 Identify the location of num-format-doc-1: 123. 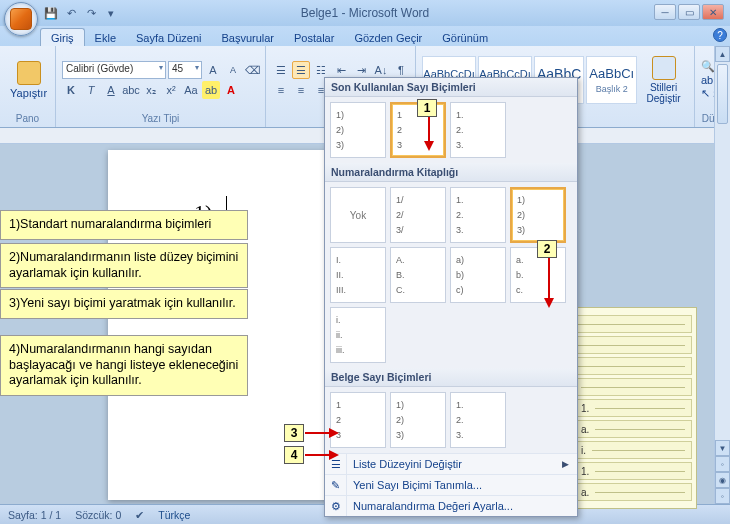
(358, 420).